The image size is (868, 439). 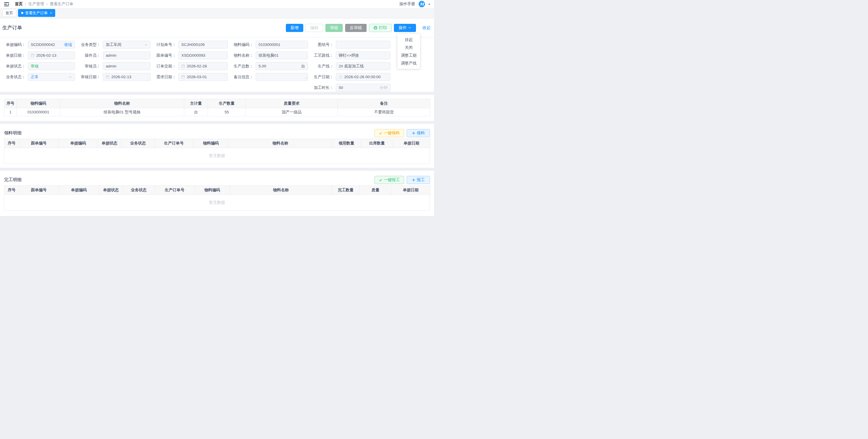 What do you see at coordinates (9, 13) in the screenshot?
I see `tab-home: 首页` at bounding box center [9, 13].